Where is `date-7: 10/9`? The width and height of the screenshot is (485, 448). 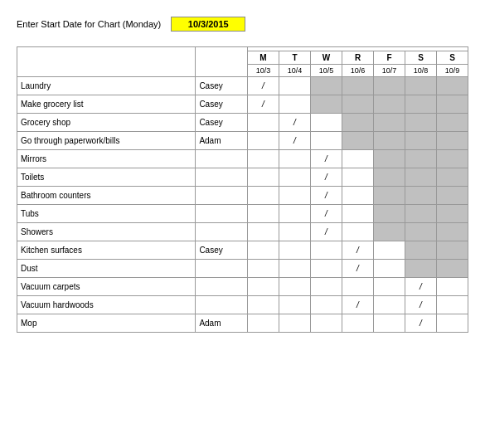 date-7: 10/9 is located at coordinates (453, 71).